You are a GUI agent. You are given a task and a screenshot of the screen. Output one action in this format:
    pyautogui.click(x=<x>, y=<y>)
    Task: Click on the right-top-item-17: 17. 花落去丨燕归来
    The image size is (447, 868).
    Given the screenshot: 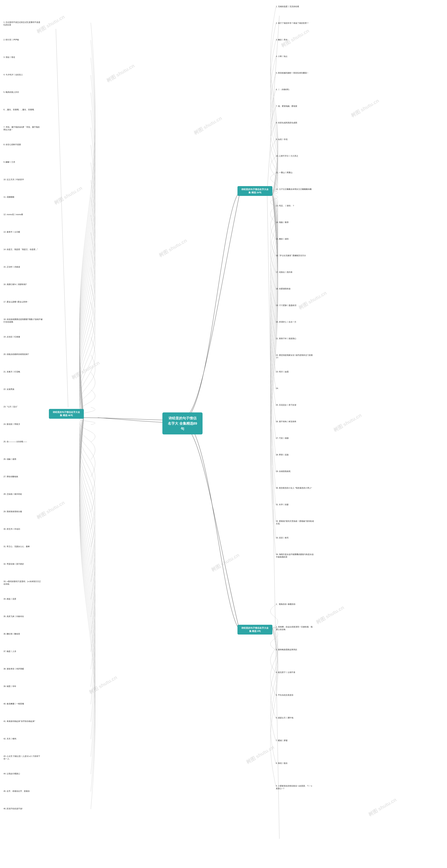 What is the action you would take?
    pyautogui.click(x=284, y=272)
    